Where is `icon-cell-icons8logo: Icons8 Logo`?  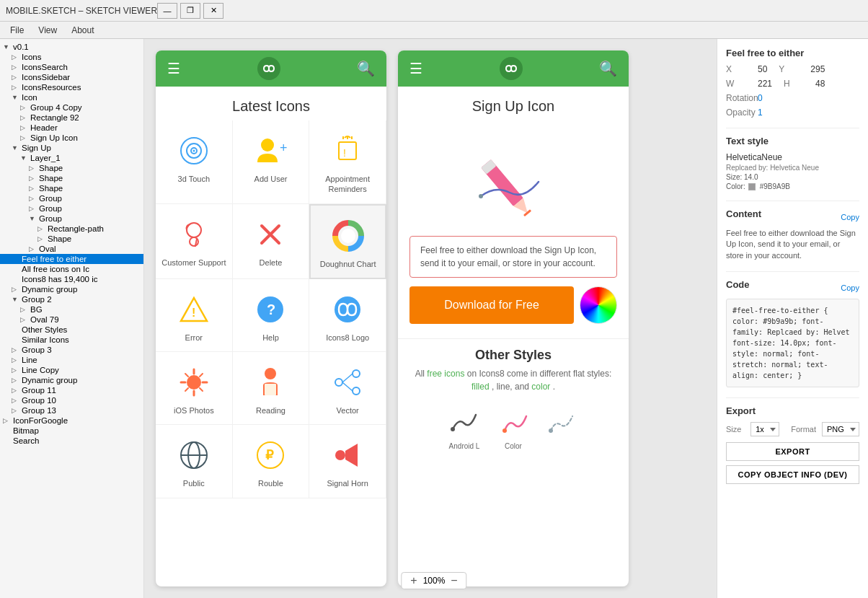 icon-cell-icons8logo: Icons8 Logo is located at coordinates (347, 316).